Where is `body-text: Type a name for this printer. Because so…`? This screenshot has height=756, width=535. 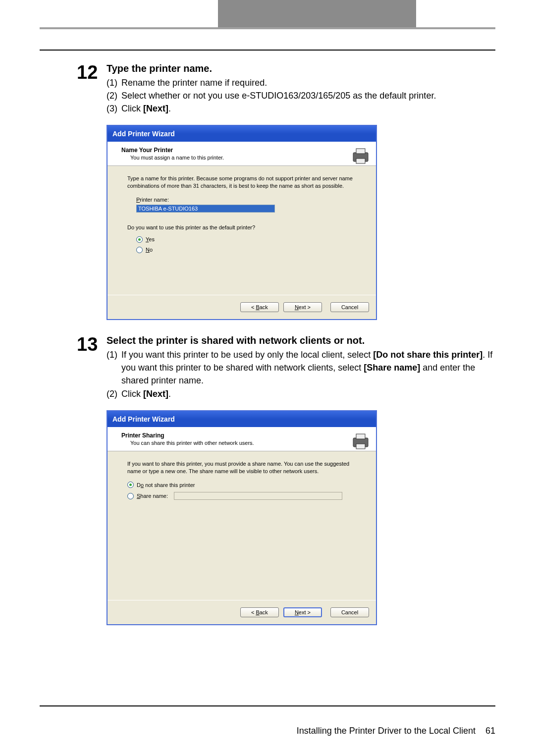 body-text: Type a name for this printer. Because so… is located at coordinates (242, 182).